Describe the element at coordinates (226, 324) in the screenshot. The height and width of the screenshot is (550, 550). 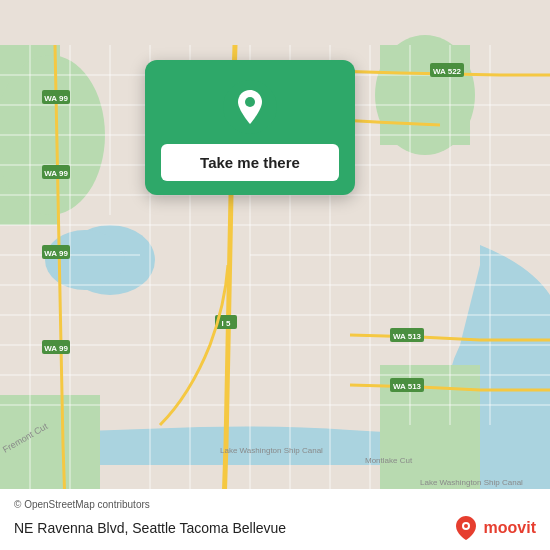
I see `svg-text: I 5` at that location.